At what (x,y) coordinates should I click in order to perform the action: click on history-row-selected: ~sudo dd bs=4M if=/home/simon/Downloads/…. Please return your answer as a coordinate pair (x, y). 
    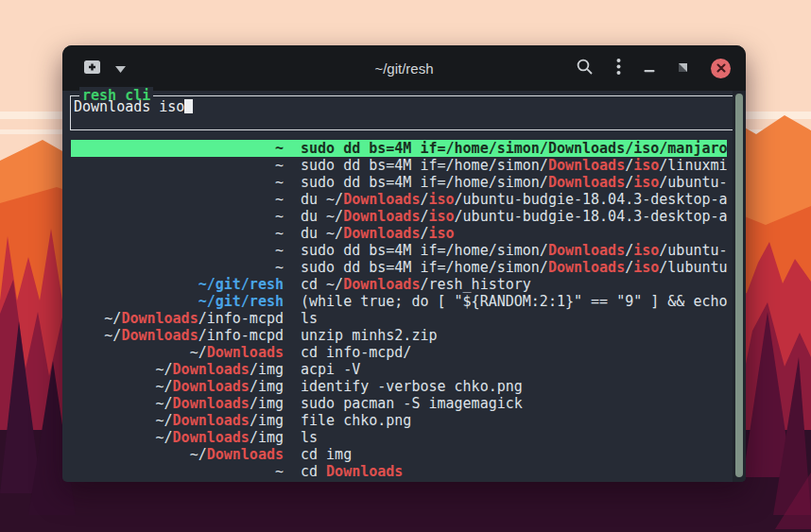
    Looking at the image, I should click on (399, 148).